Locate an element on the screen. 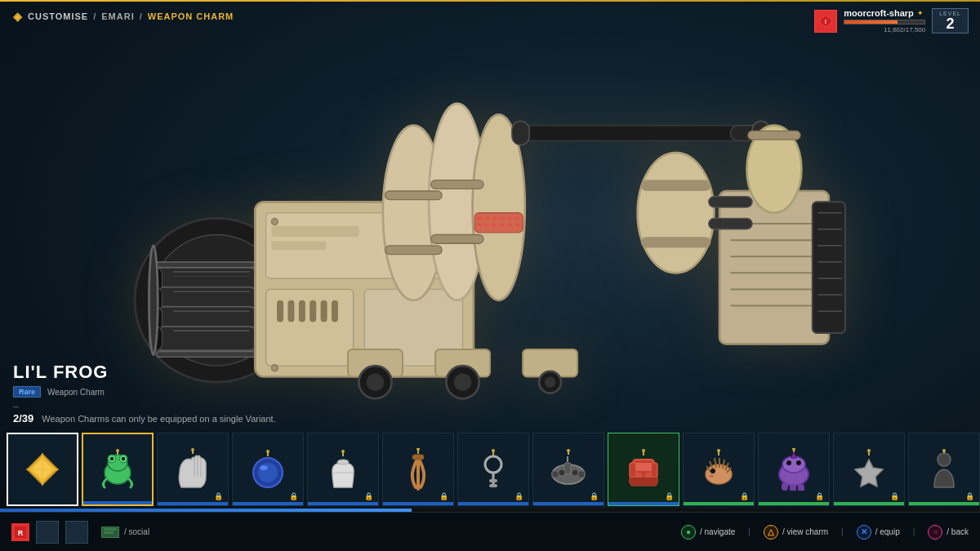 The width and height of the screenshot is (980, 551). item-slot-3: 🔒 is located at coordinates (268, 469).